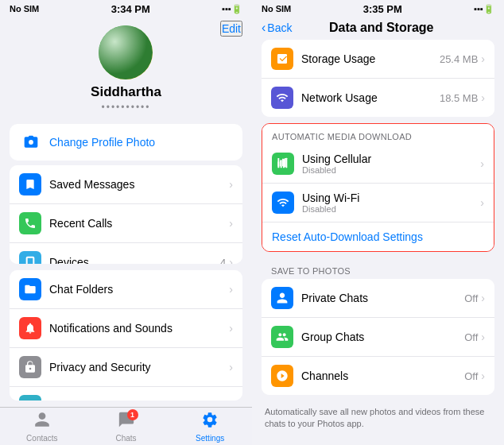  Describe the element at coordinates (378, 59) in the screenshot. I see `storage-usage-item: Storage Usage 25.4 MB ›` at that location.